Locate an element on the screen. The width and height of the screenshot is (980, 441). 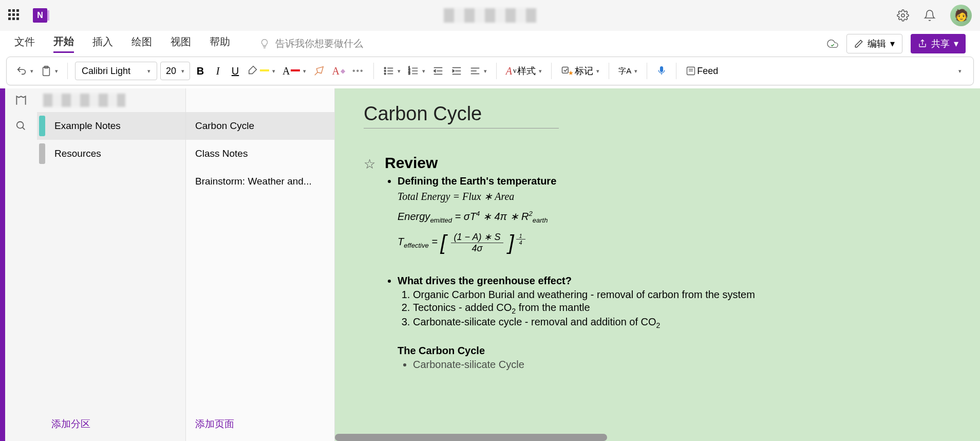
section-label: Resources is located at coordinates (78, 154).